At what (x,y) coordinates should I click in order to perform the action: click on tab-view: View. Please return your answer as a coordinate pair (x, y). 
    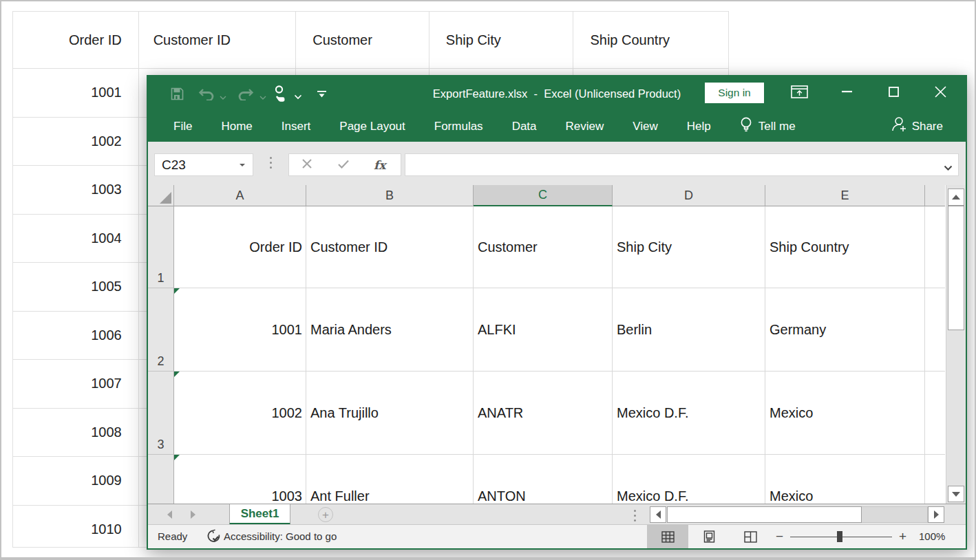
    Looking at the image, I should click on (646, 127).